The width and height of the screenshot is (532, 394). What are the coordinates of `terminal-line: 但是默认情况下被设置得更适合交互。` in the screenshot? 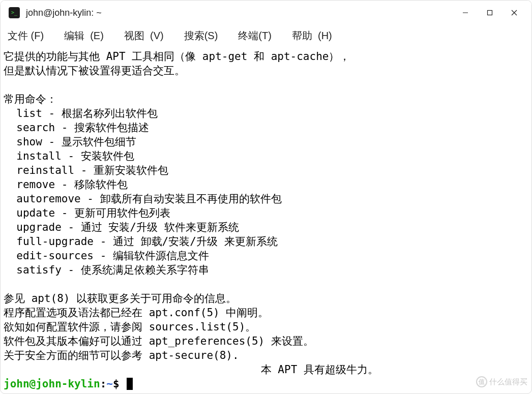 It's located at (267, 71).